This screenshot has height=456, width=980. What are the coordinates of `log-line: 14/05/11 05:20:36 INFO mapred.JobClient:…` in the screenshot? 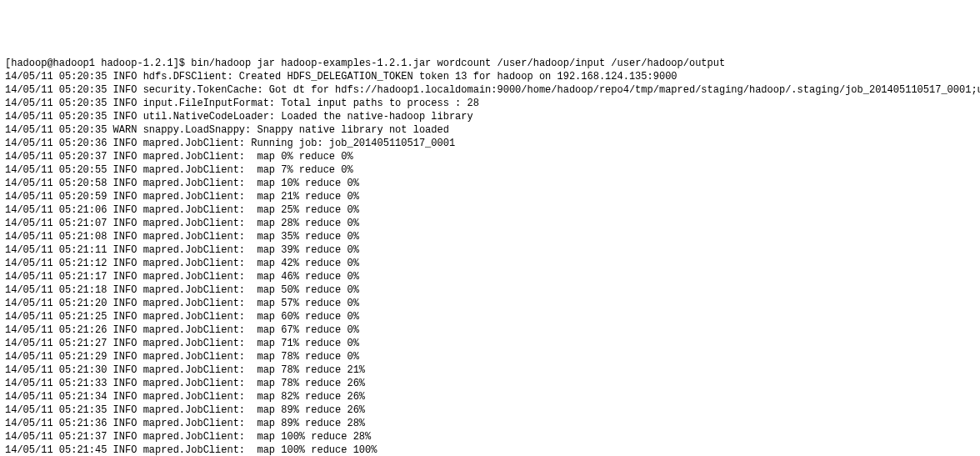 It's located at (490, 143).